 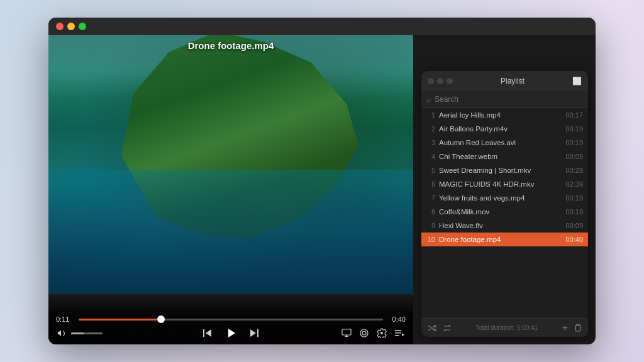 I want to click on playlist-item-name: Coffe&Milk.mov, so click(x=499, y=212).